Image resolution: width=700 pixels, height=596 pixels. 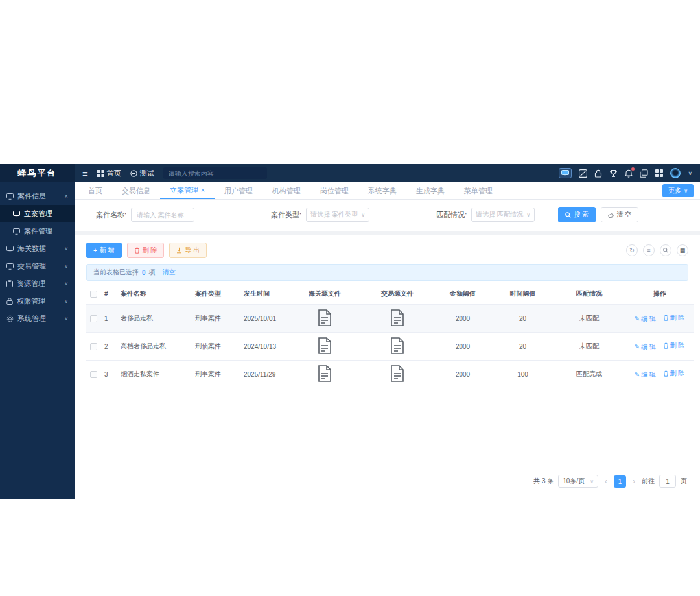 What do you see at coordinates (93, 294) in the screenshot?
I see `select-all-checkbox` at bounding box center [93, 294].